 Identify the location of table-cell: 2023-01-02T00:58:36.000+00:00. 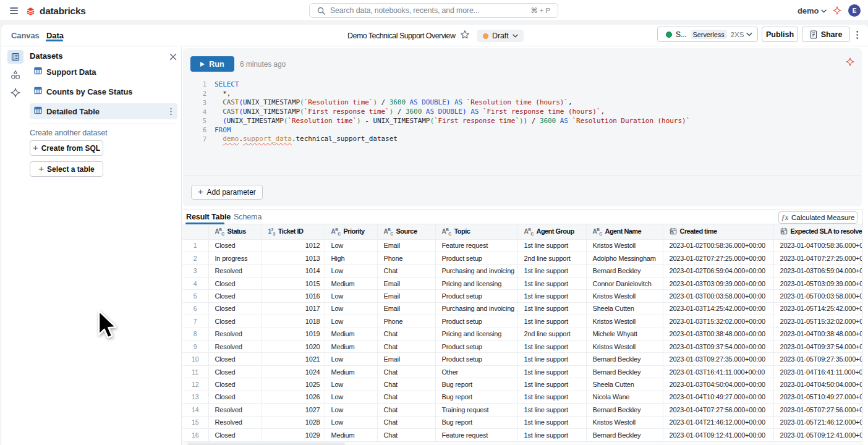
(718, 245).